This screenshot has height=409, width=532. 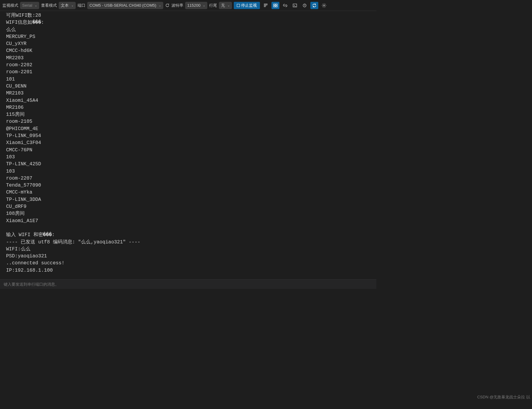 What do you see at coordinates (249, 5) in the screenshot?
I see `stop-button-label: 停止监视` at bounding box center [249, 5].